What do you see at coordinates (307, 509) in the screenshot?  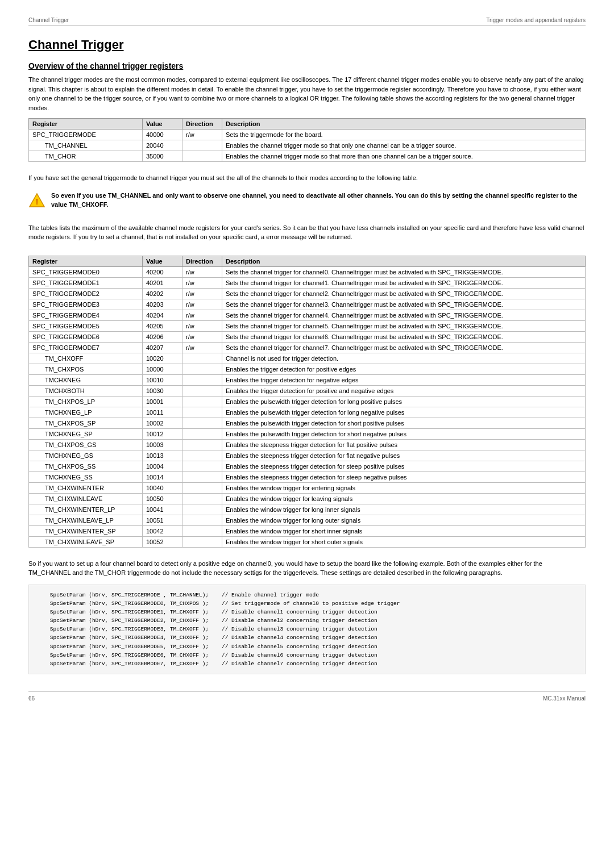 I see `table-row: TM_CHXWINENTER_LP 10041 Enables the wind…` at bounding box center [307, 509].